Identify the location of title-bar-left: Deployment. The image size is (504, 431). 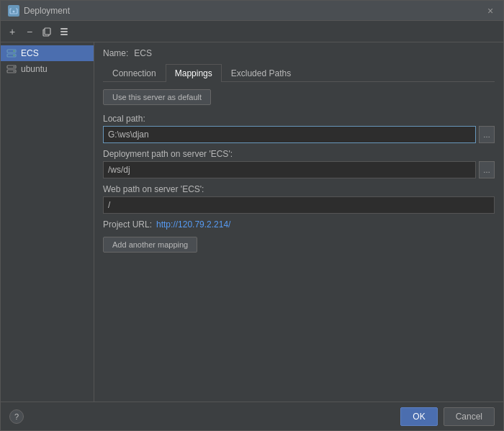
(39, 11).